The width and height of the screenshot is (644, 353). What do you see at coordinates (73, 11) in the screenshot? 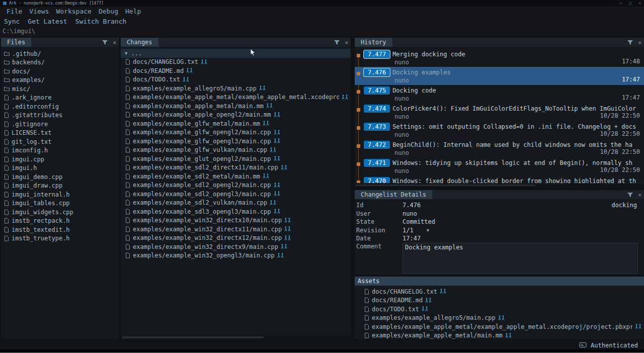
I see `menu-item: Workspace` at bounding box center [73, 11].